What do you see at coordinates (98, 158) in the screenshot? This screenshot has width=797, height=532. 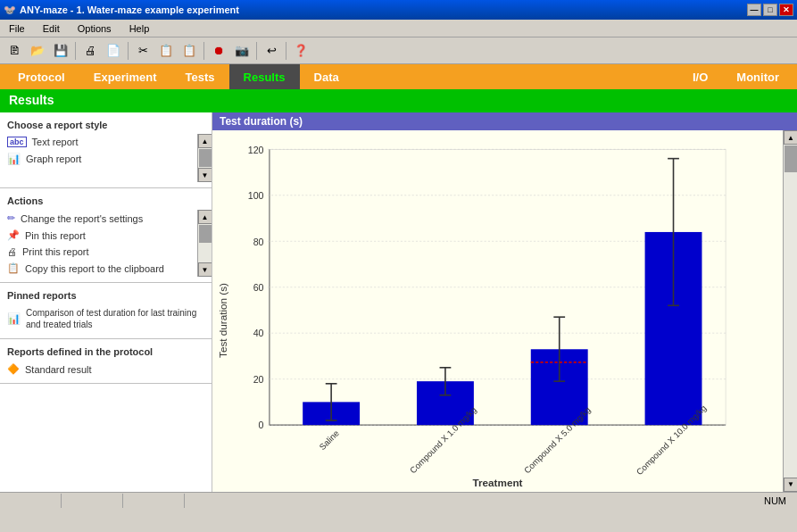 I see `choose-report-items: abc Text report 📊 Graph report` at bounding box center [98, 158].